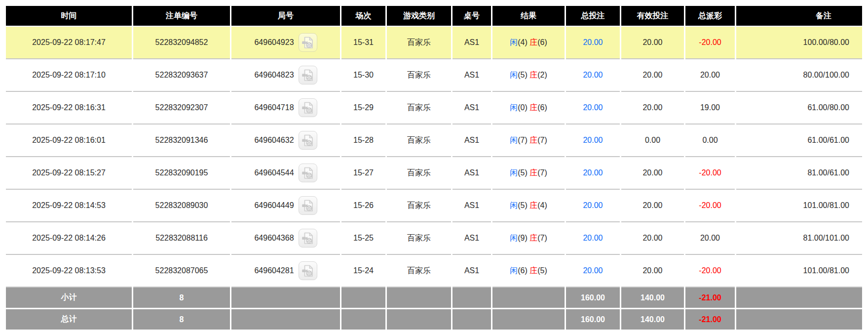 This screenshot has width=868, height=332. What do you see at coordinates (528, 239) in the screenshot?
I see `cell-result: 闲(9) 庄(7)` at bounding box center [528, 239].